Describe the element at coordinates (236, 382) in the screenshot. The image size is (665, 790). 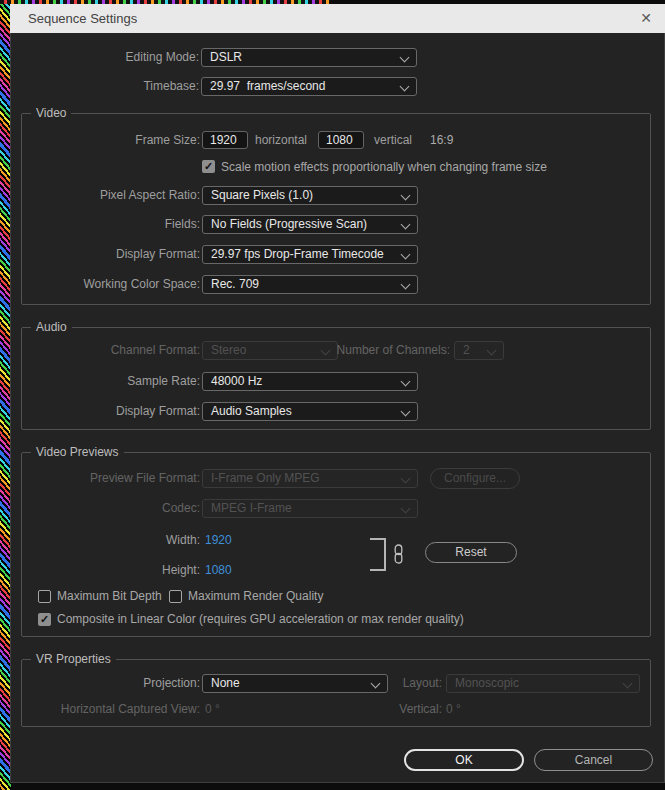
I see `sample-rate-value: 48000 Hz` at that location.